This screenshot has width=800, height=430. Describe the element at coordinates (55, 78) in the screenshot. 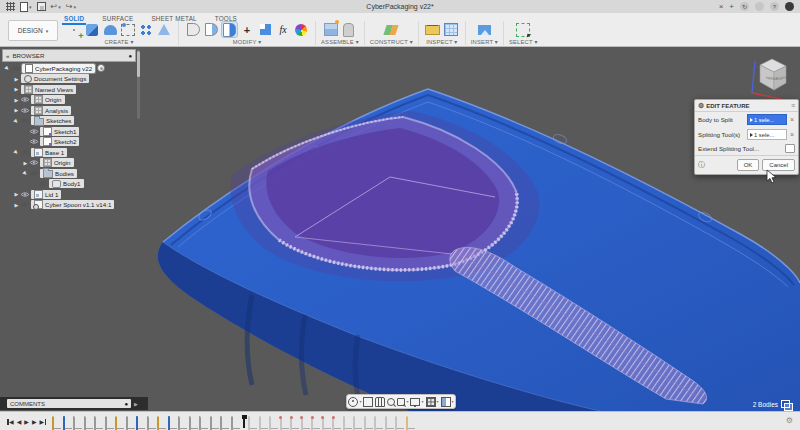

I see `item-pill: Document Settings` at that location.